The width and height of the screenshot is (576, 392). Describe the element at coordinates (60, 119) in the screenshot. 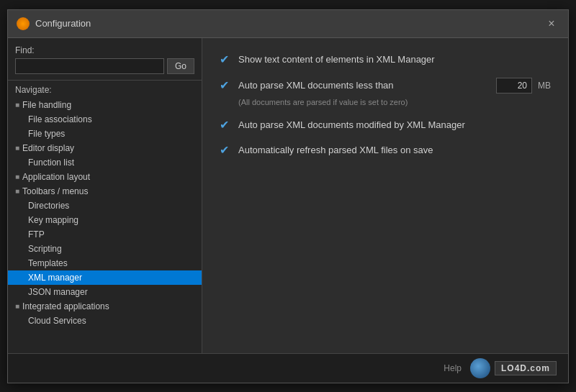

I see `nav-label-file-associations: File associations` at that location.